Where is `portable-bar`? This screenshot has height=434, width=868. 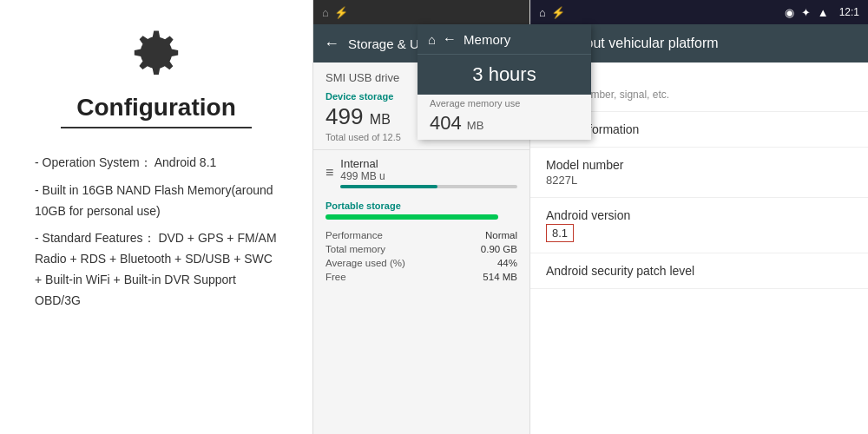
portable-bar is located at coordinates (411, 217).